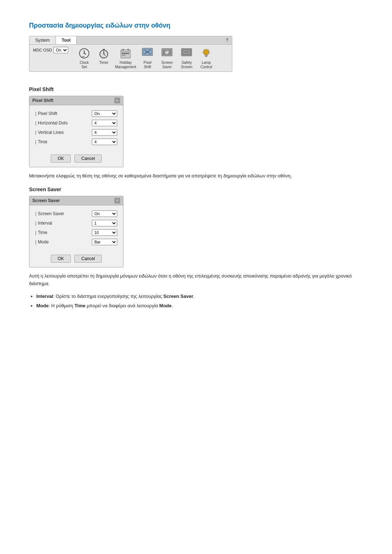 Image resolution: width=392 pixels, height=554 pixels. What do you see at coordinates (196, 89) in the screenshot?
I see `pixel-shift-heading: Pixel Shift` at bounding box center [196, 89].